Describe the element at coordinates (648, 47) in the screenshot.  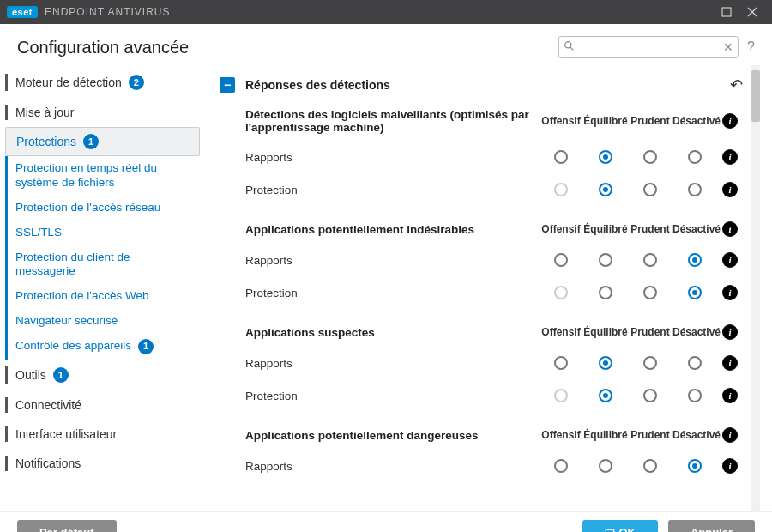
I see `search-wrap: ✕` at that location.